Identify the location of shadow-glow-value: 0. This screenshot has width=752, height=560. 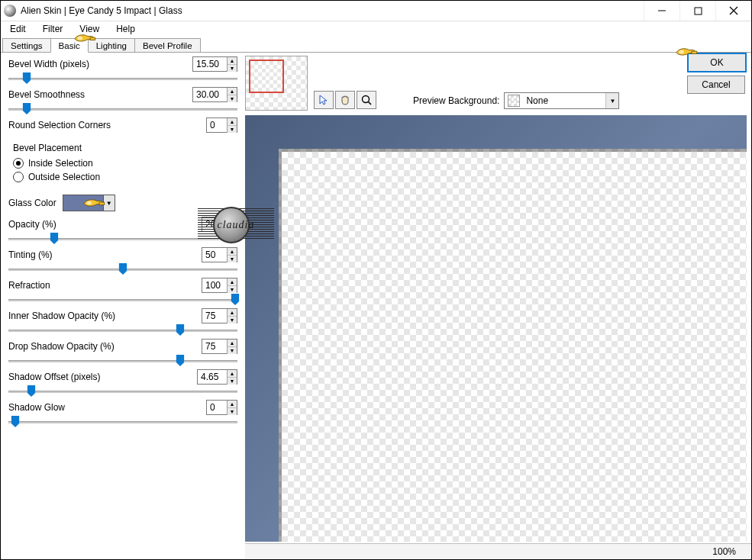
(217, 407).